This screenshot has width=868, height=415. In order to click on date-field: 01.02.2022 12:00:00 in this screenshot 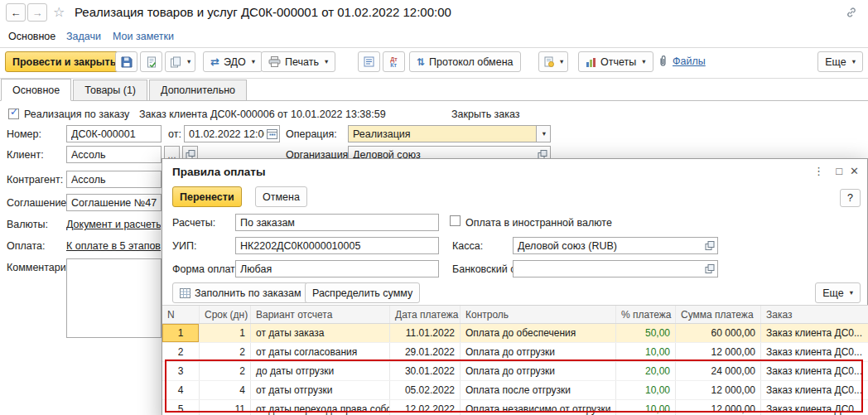, I will do `click(232, 134)`.